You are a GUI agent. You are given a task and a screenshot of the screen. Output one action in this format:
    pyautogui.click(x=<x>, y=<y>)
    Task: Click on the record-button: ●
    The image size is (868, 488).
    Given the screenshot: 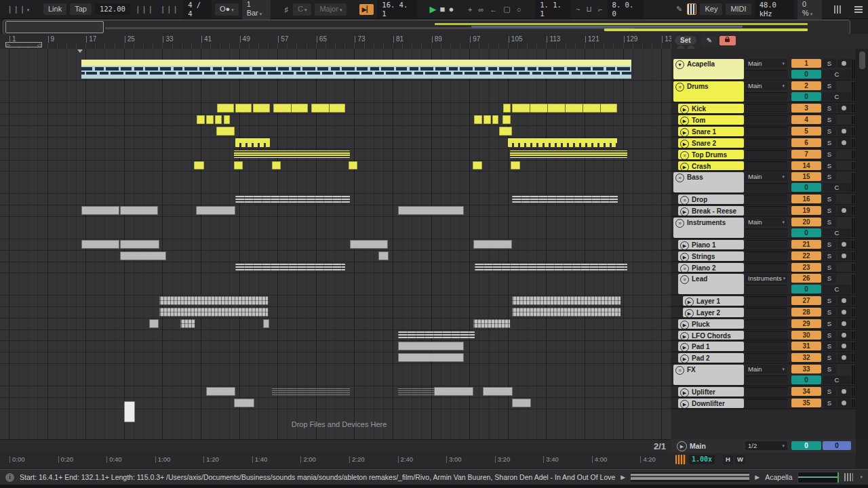 What is the action you would take?
    pyautogui.click(x=451, y=9)
    